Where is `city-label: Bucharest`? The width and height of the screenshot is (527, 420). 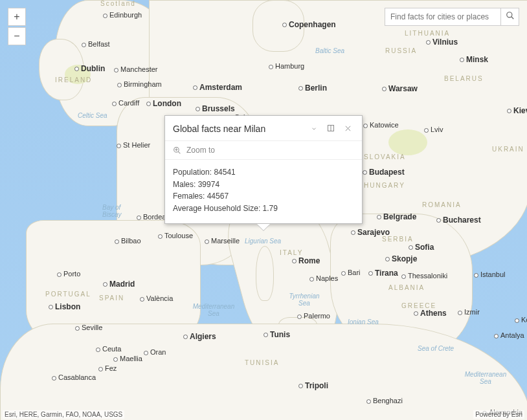
city-label: Bucharest is located at coordinates (458, 220).